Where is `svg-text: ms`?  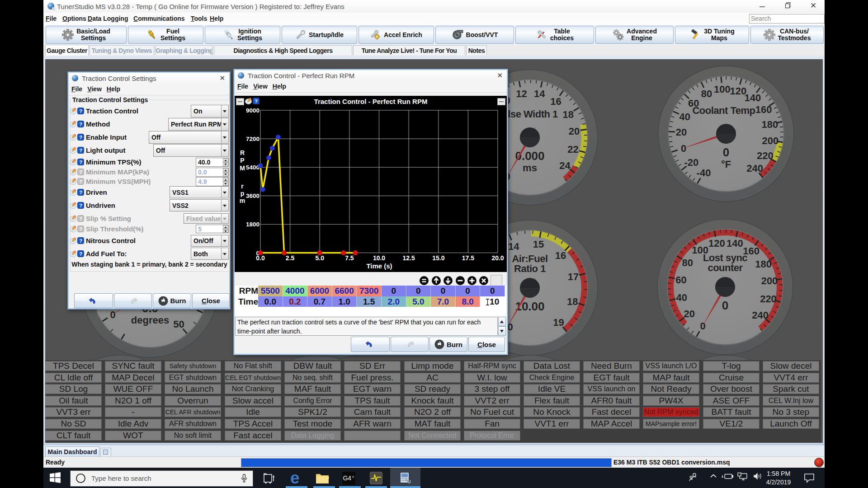 svg-text: ms is located at coordinates (530, 168).